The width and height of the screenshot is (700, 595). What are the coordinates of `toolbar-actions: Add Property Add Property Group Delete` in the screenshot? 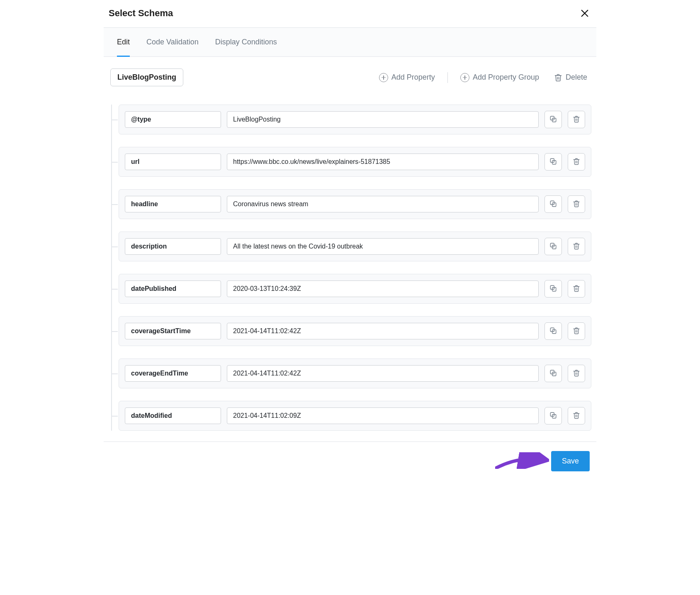 It's located at (483, 78).